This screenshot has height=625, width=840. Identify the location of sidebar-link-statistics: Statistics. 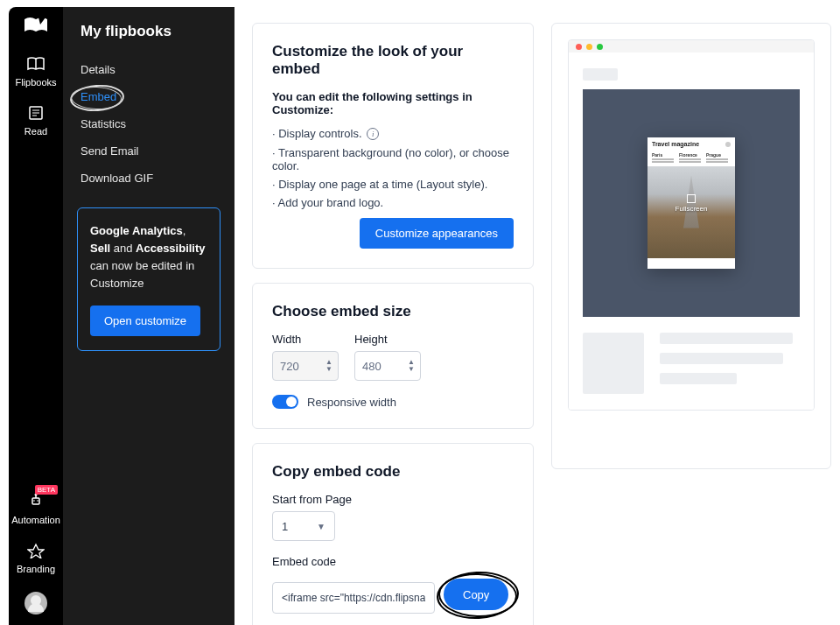
(149, 124).